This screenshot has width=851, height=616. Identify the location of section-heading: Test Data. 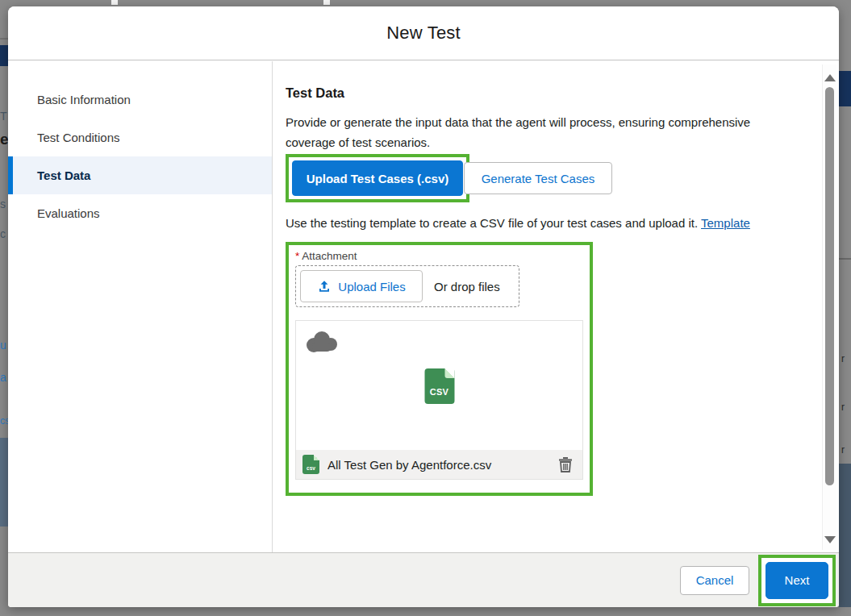
(553, 94).